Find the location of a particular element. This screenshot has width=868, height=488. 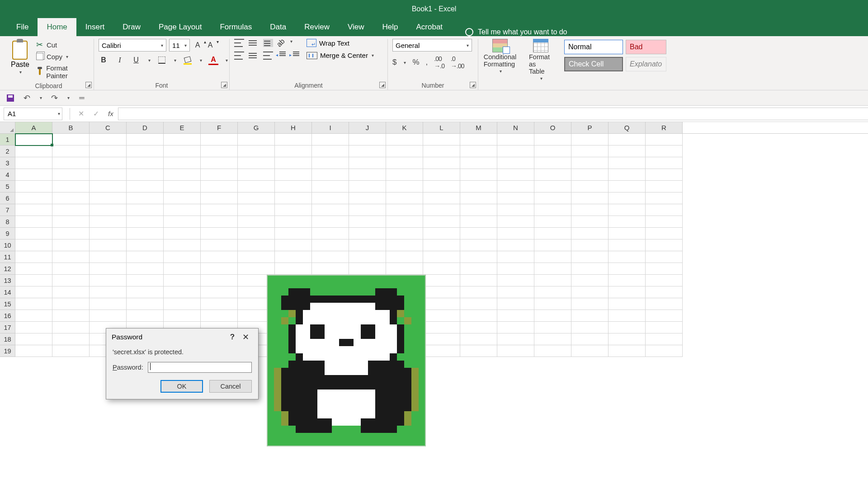

comma-format-button: , is located at coordinates (427, 62).